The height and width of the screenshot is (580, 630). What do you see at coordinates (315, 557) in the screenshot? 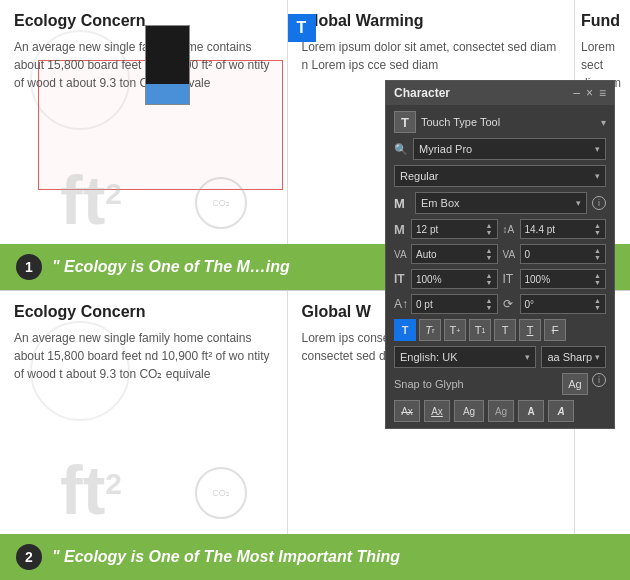
I see `bottom-banner: 2 " Ecology is One of The Most Important…` at bounding box center [315, 557].